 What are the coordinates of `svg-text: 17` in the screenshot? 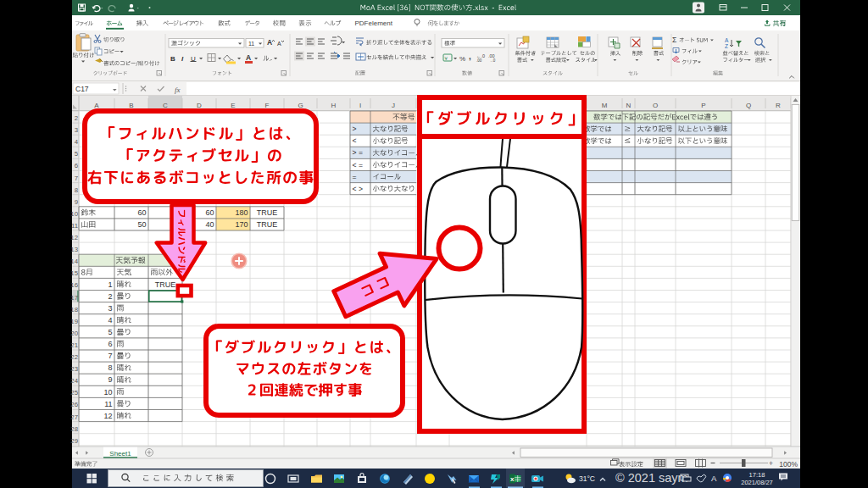 It's located at (75, 298).